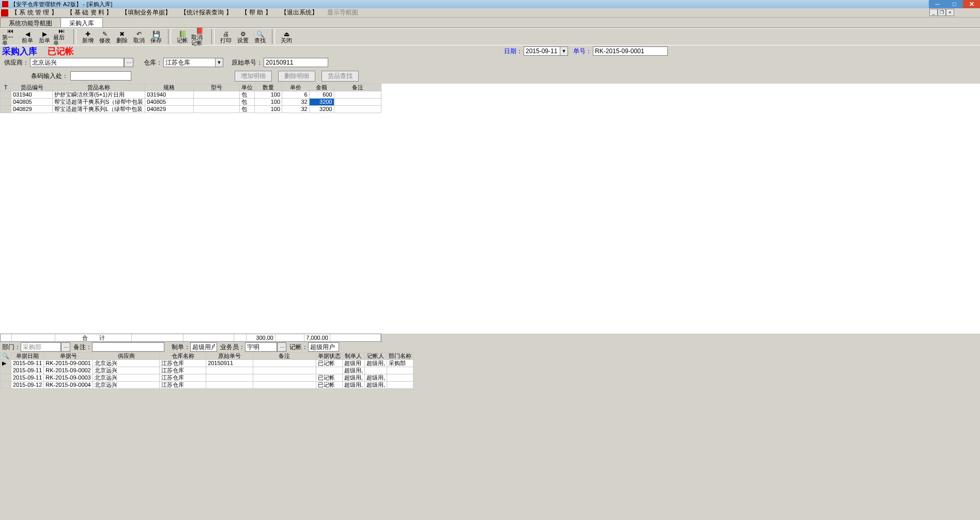 The height and width of the screenshot is (520, 980). I want to click on add-detail-button: 增加明细, so click(253, 76).